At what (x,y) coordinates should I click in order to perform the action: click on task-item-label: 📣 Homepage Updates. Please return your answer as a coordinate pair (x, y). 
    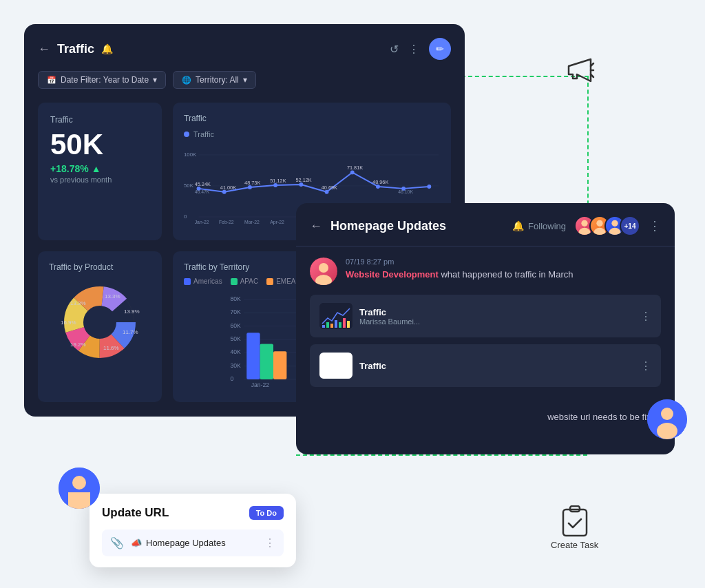
    Looking at the image, I should click on (194, 543).